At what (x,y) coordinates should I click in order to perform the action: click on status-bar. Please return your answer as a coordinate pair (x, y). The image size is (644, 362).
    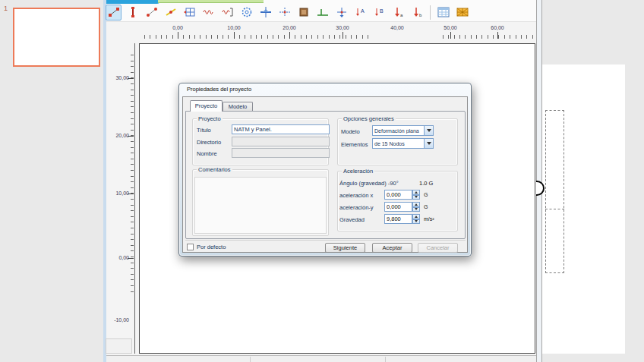
    Looking at the image, I should click on (321, 358).